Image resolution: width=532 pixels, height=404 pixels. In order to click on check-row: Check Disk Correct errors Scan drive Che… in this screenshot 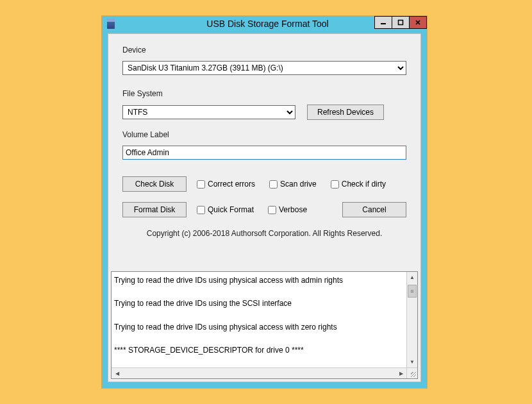, I will do `click(264, 184)`.